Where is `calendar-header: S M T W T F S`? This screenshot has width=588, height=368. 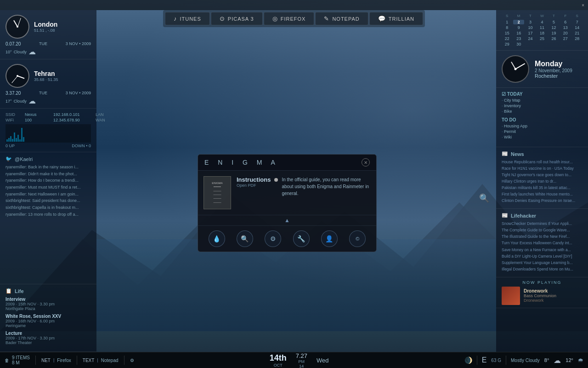
calendar-header: S M T W T F S is located at coordinates (542, 16).